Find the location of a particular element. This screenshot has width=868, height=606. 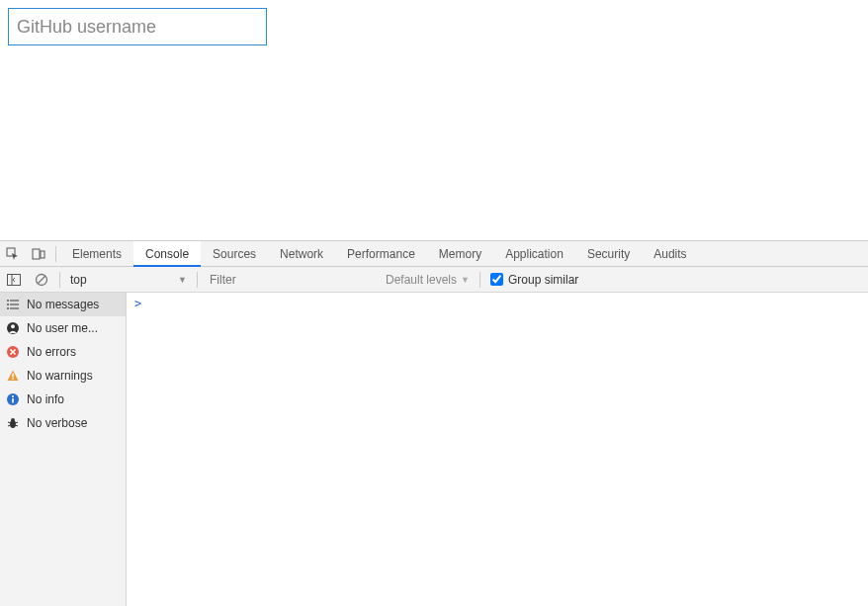

tab-security: Security is located at coordinates (609, 254).